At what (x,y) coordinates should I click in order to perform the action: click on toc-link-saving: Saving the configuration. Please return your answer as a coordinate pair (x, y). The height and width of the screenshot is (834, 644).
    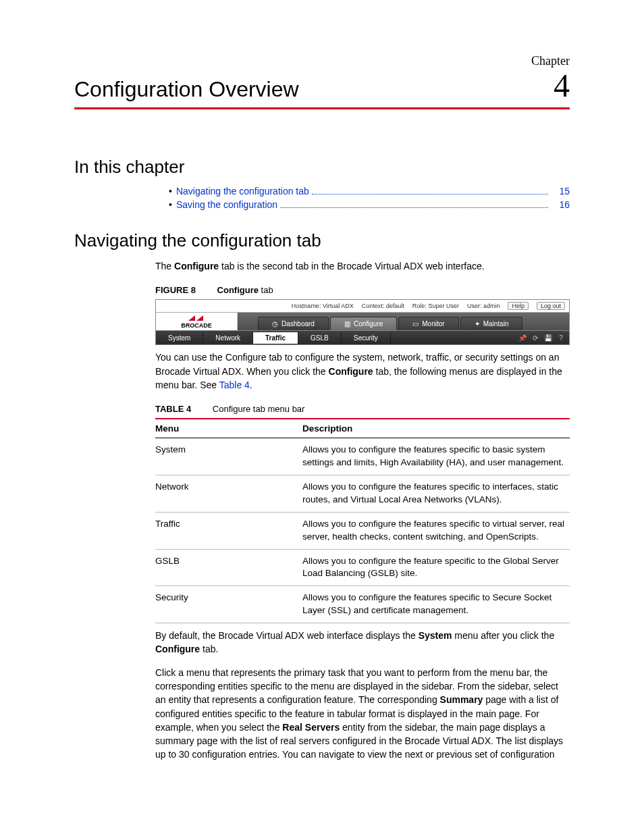
    Looking at the image, I should click on (227, 205).